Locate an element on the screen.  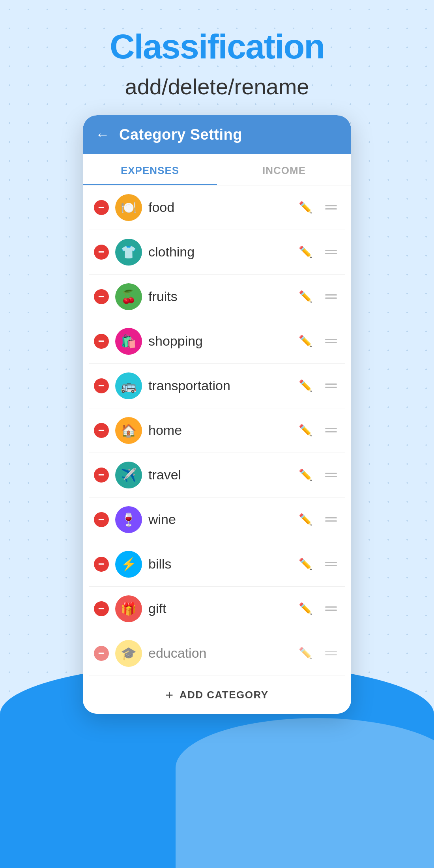
category-icon: 🎁 is located at coordinates (129, 609).